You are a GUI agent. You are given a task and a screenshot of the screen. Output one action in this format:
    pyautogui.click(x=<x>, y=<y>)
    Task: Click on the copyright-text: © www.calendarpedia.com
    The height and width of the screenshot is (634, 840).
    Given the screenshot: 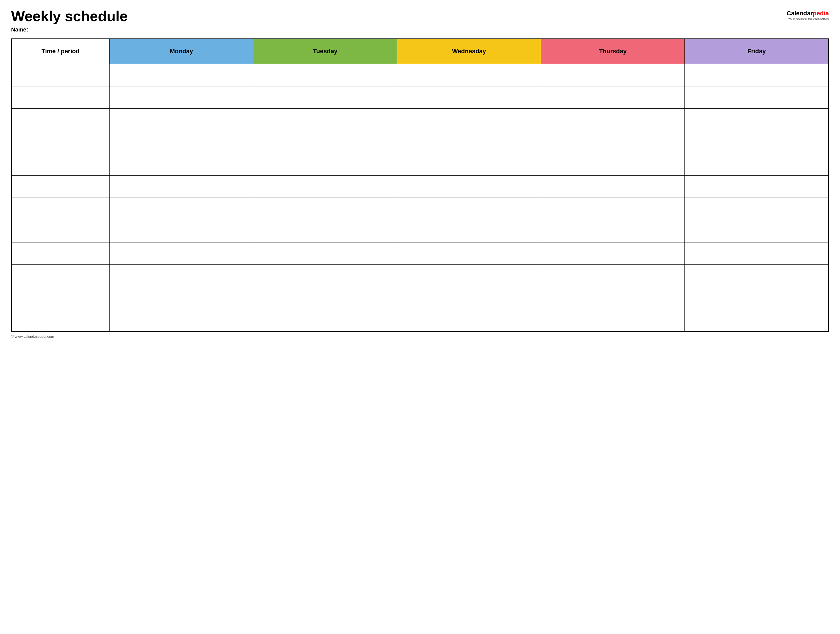 What is the action you would take?
    pyautogui.click(x=33, y=336)
    